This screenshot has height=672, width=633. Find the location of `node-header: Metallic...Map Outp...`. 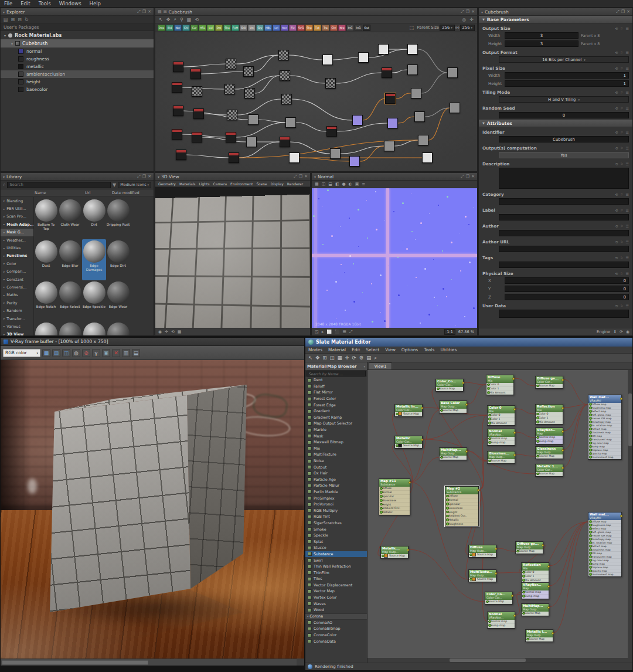

node-header: Metallic...Map Outp... is located at coordinates (394, 550).